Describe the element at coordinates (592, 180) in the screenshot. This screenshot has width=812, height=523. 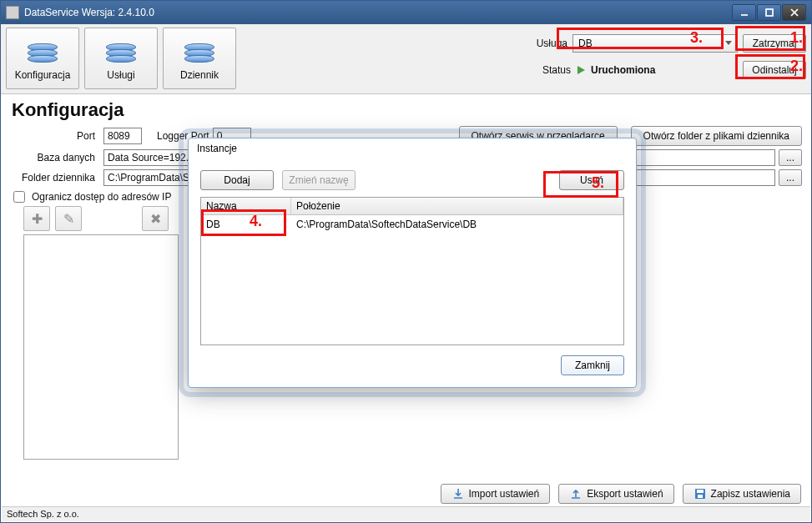
I see `dialog-delete-button: Usuń` at that location.